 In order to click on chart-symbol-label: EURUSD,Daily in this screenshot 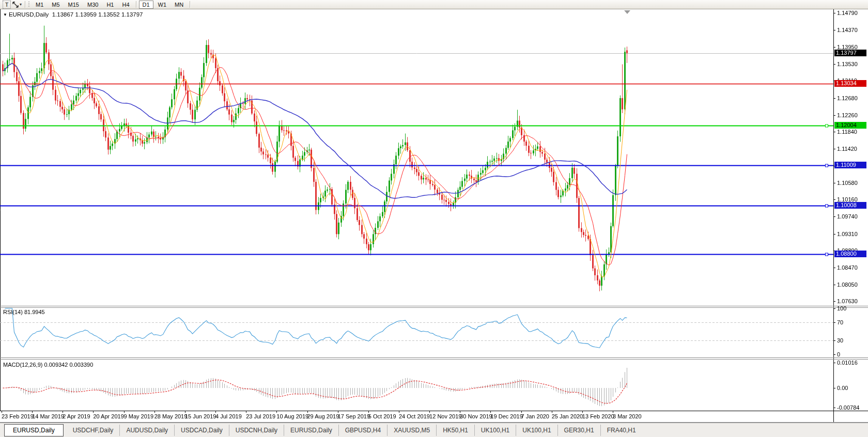, I will do `click(29, 14)`.